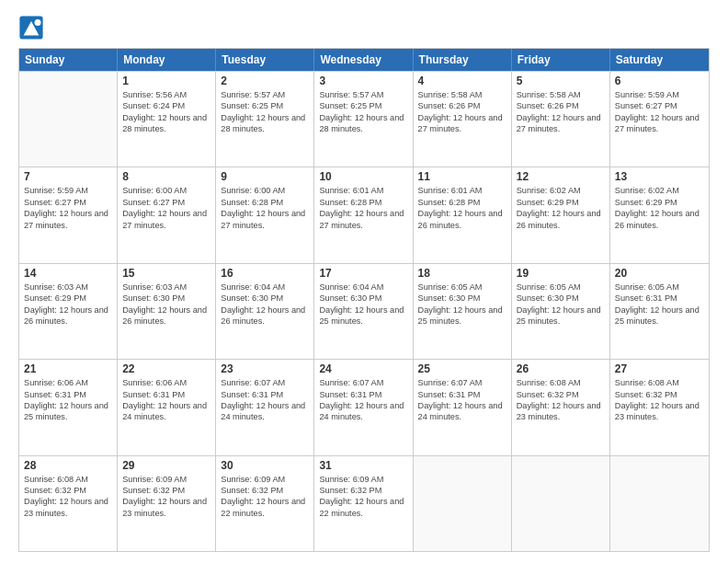 The height and width of the screenshot is (563, 728). What do you see at coordinates (68, 177) in the screenshot?
I see `day-number: 7` at bounding box center [68, 177].